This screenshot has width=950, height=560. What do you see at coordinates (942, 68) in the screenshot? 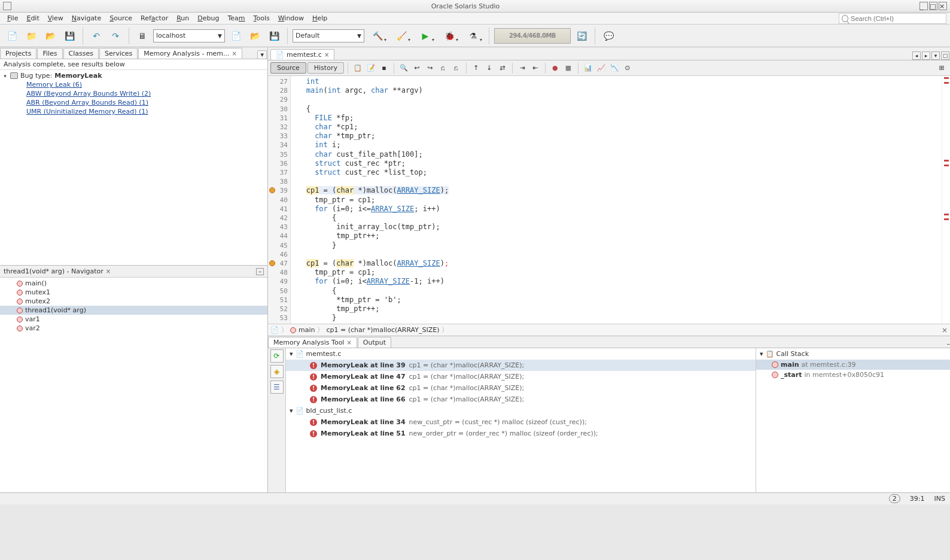
I see `ed-expand: ⊞` at bounding box center [942, 68].